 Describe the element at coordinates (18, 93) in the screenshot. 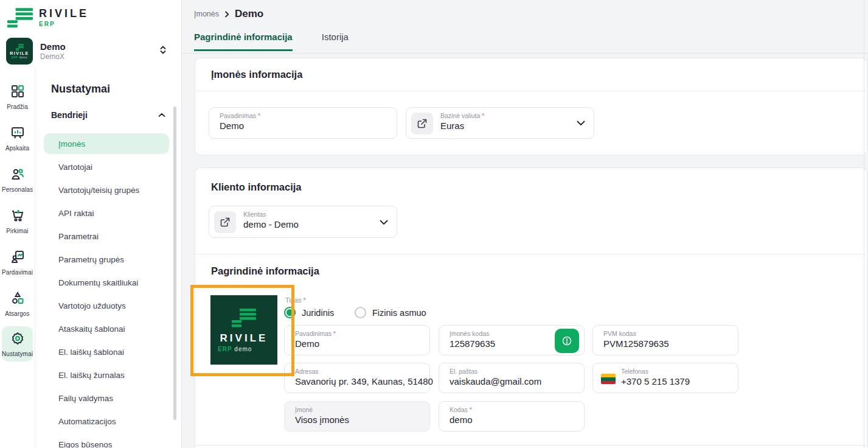

I see `dashboard-icon` at that location.